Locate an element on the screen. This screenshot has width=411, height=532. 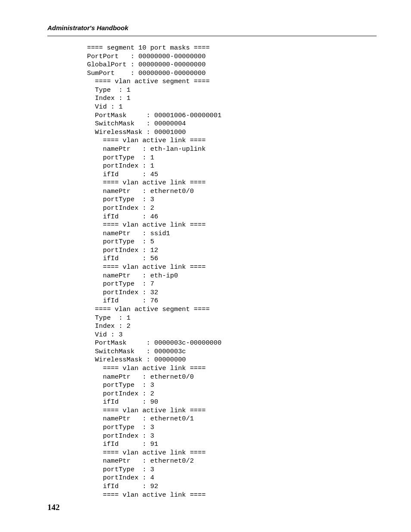
header-rule is located at coordinates (212, 36).